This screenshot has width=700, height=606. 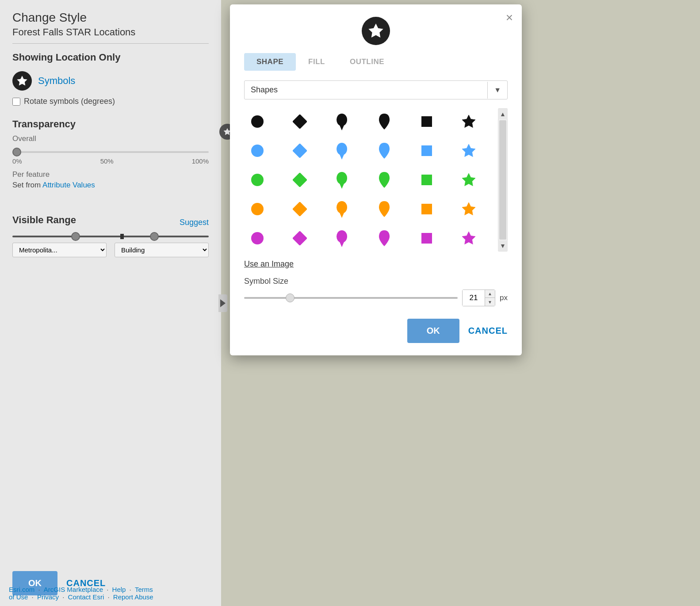 What do you see at coordinates (257, 122) in the screenshot?
I see `symbol-black-circle` at bounding box center [257, 122].